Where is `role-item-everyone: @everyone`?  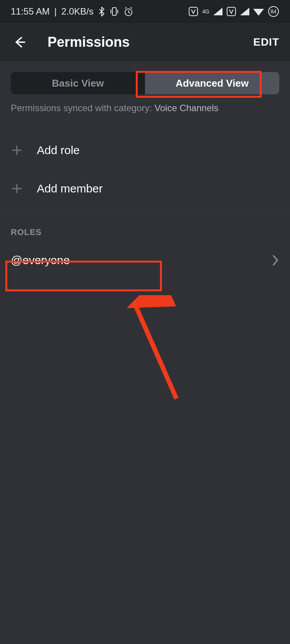
role-item-everyone: @everyone is located at coordinates (145, 260).